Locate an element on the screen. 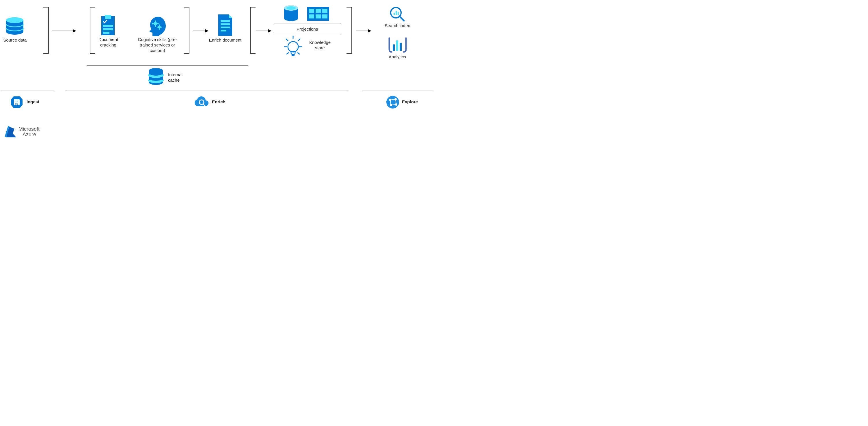 This screenshot has width=868, height=426. enrich-phase-icon is located at coordinates (202, 102).